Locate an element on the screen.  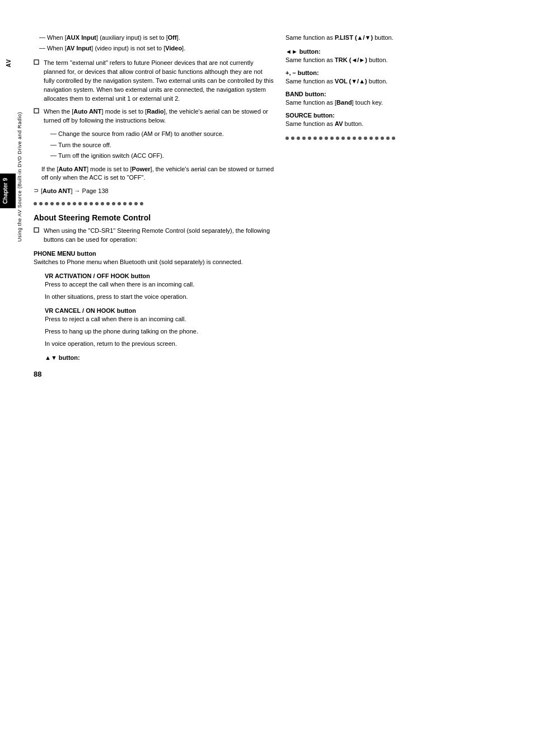
lrar-button-label: ◄► button: is located at coordinates (392, 51).